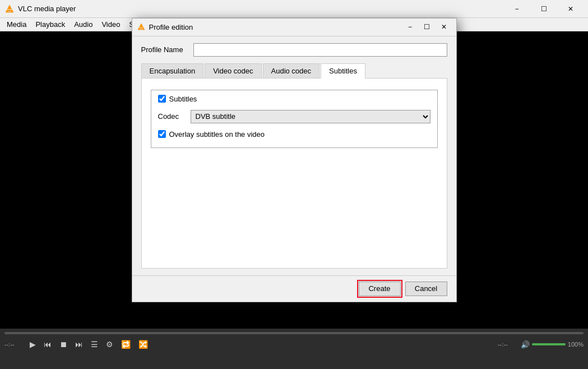 This screenshot has width=588, height=369. What do you see at coordinates (294, 333) in the screenshot?
I see `seek-bar` at bounding box center [294, 333].